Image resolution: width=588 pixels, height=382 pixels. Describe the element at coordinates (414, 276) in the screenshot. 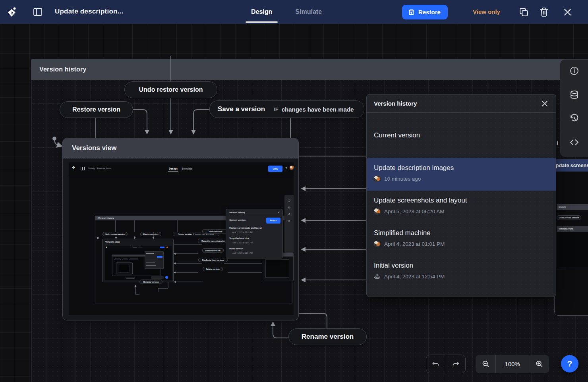

I see `version-timestamp: April 4, 2023 at 12:54 PM` at that location.